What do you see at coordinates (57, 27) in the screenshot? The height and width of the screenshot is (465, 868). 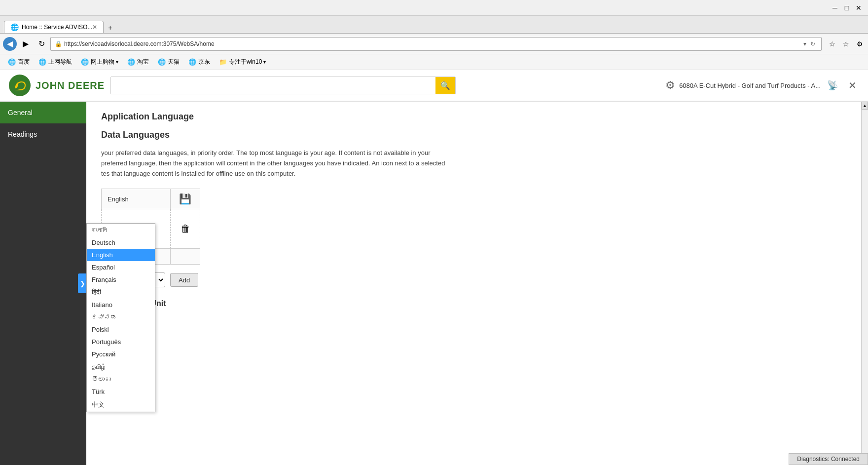 I see `tab-title: Home :: Service ADVISO...` at bounding box center [57, 27].